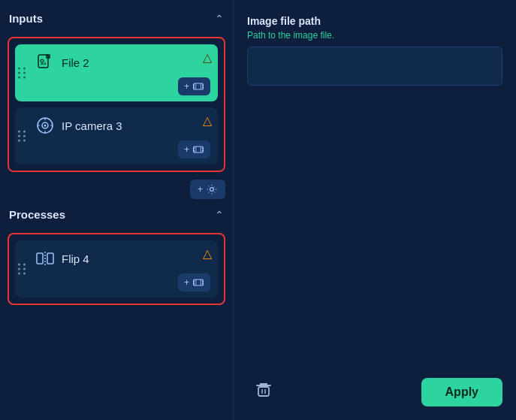 The width and height of the screenshot is (516, 420). What do you see at coordinates (116, 215) in the screenshot?
I see `processes-section-header: Processes ⌃` at bounding box center [116, 215].